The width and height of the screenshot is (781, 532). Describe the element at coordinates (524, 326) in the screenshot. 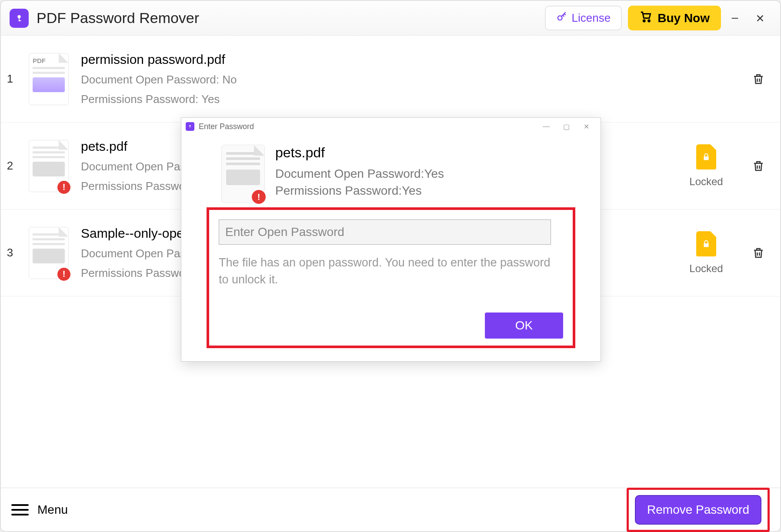

I see `ok-button: OK` at that location.